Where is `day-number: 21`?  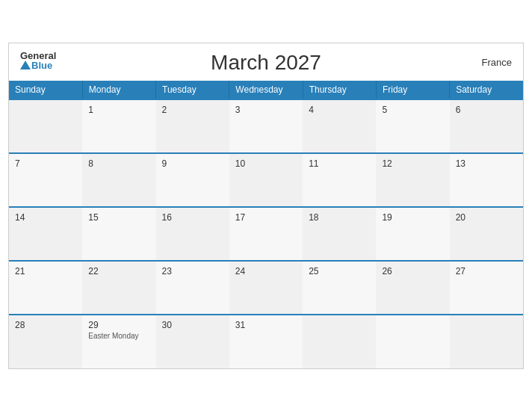 day-number: 21 is located at coordinates (19, 271).